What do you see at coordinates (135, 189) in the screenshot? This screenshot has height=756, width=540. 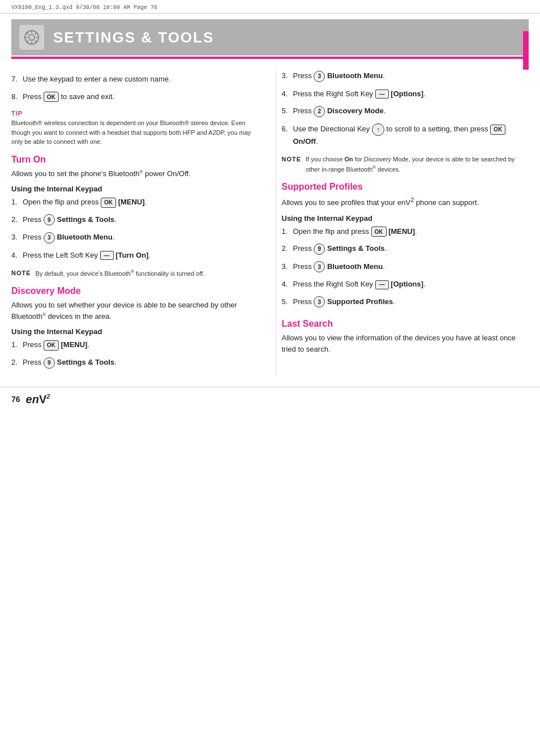 I see `turn-on-subsection: Using the Internal Keypad` at bounding box center [135, 189].